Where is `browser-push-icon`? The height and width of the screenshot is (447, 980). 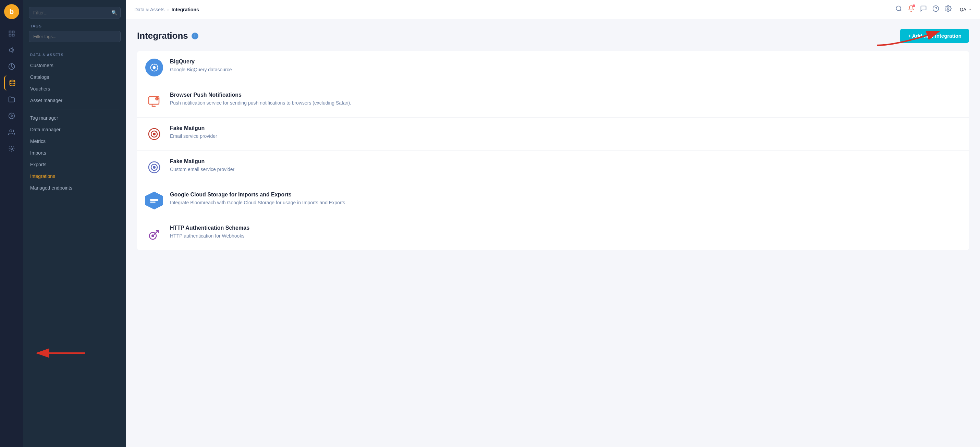 browser-push-icon is located at coordinates (154, 100).